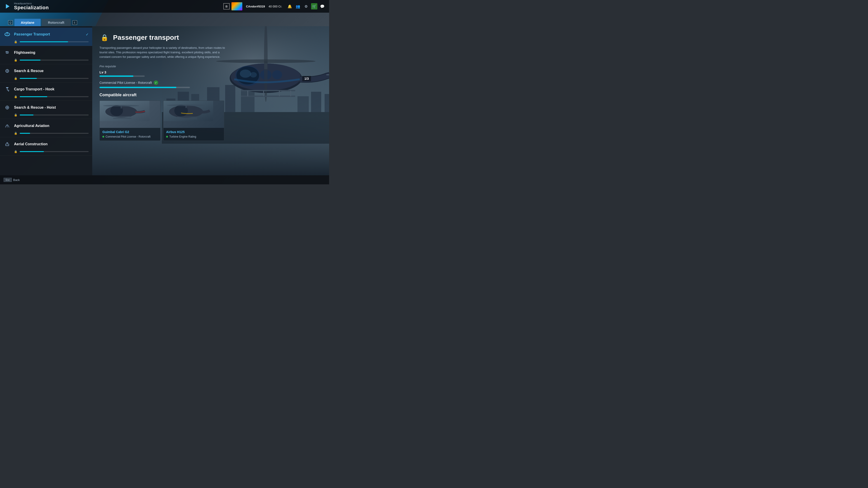  I want to click on sidebar-item-header-0: Passenger Transport ✓, so click(46, 34).